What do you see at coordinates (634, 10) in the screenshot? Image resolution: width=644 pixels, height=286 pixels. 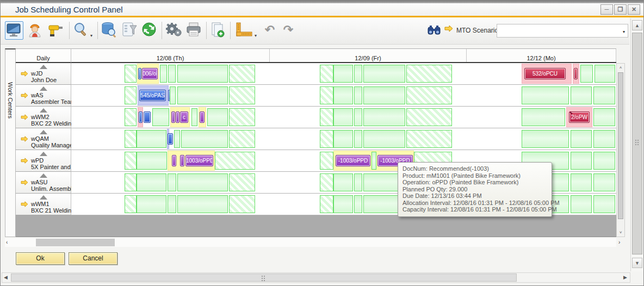 I see `close-button: ✕` at bounding box center [634, 10].